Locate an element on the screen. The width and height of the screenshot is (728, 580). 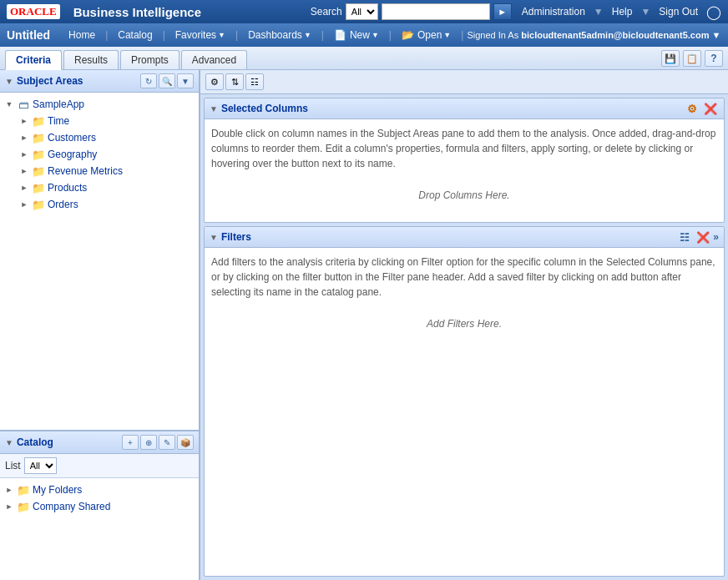
drop-columns-text: Drop Columns Here. is located at coordinates (464, 195).